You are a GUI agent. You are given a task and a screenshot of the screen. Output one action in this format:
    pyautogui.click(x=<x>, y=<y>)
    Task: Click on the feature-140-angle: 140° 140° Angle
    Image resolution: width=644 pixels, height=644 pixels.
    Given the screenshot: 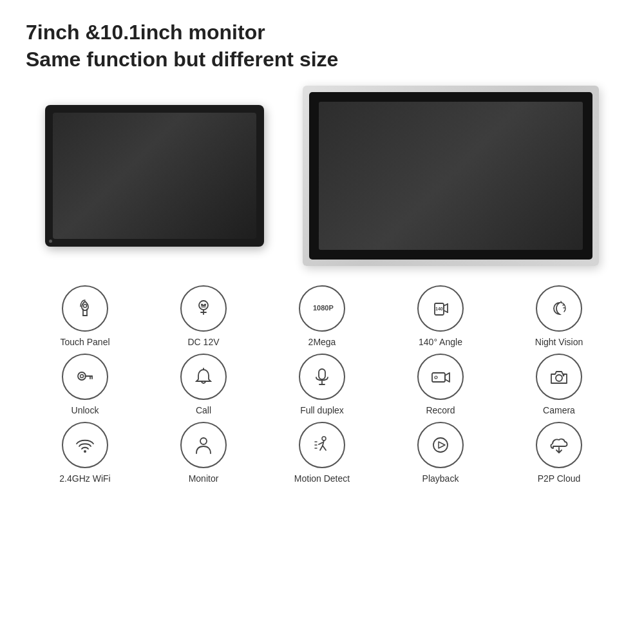 What is the action you would take?
    pyautogui.click(x=440, y=316)
    